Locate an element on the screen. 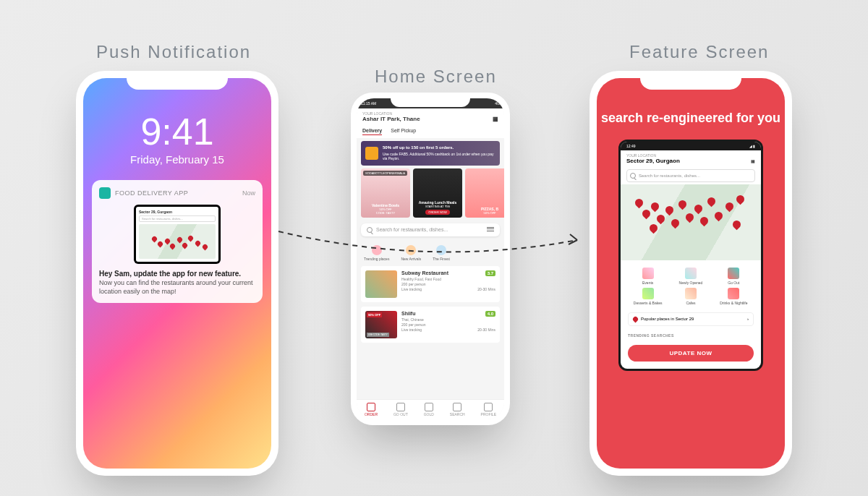 The width and height of the screenshot is (868, 496). inner-location-bar: YOUR LOCATION Sector 29, Gurgaon▦ is located at coordinates (691, 159).